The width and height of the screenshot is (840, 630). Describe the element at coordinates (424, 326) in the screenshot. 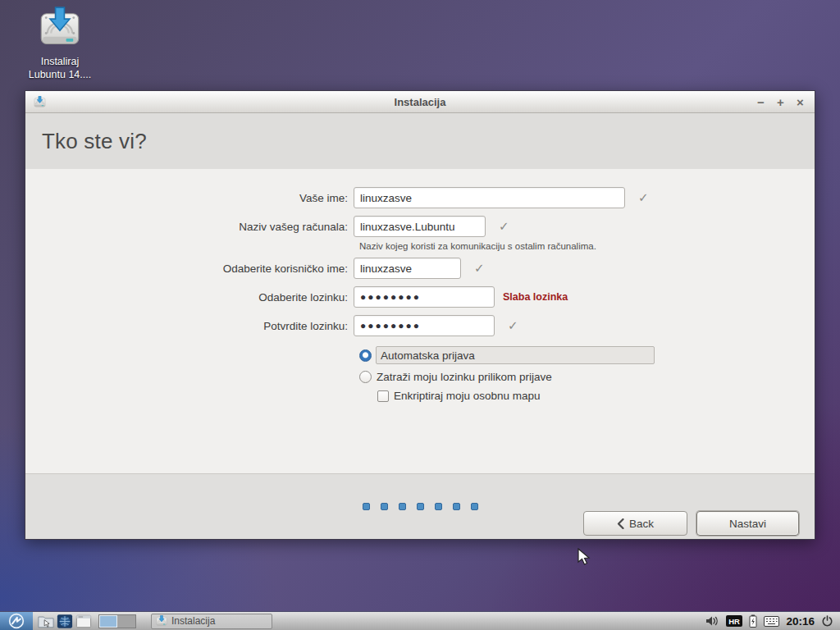

I see `confirm-password-input: ●●●●●●●●` at that location.